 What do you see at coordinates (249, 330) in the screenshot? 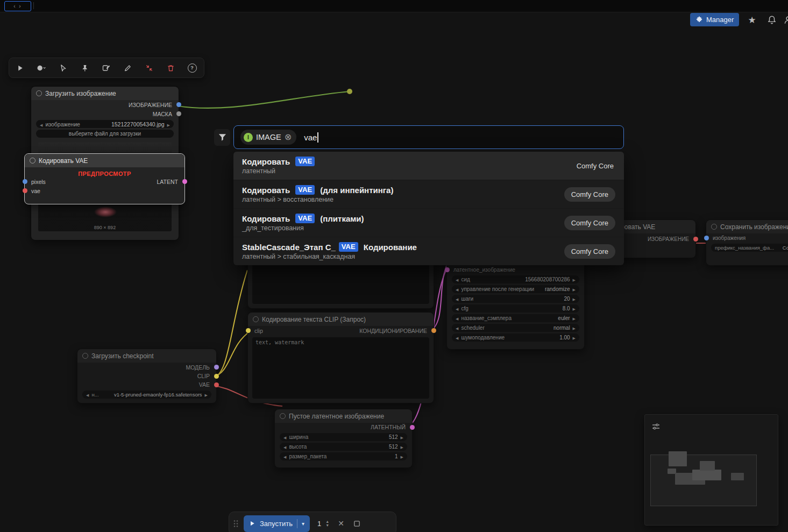
I see `input-clip-port` at bounding box center [249, 330].